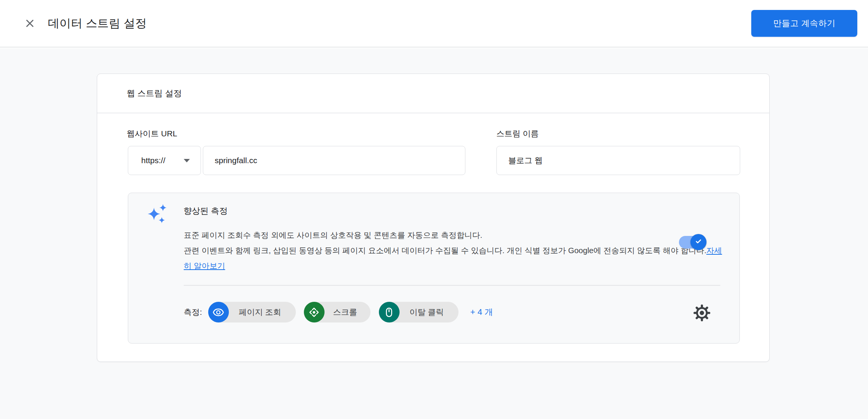 Image resolution: width=868 pixels, height=419 pixels. What do you see at coordinates (427, 312) in the screenshot?
I see `chip-label: 이탈 클릭` at bounding box center [427, 312].